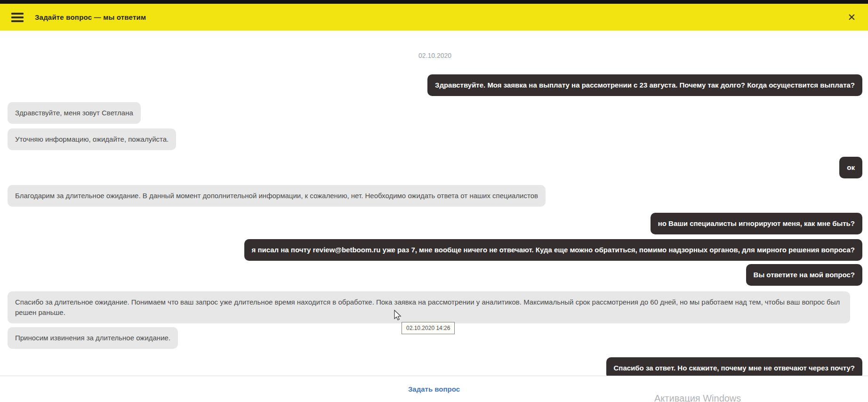  Describe the element at coordinates (90, 17) in the screenshot. I see `header-title: Задайте вопрос — мы ответим` at that location.